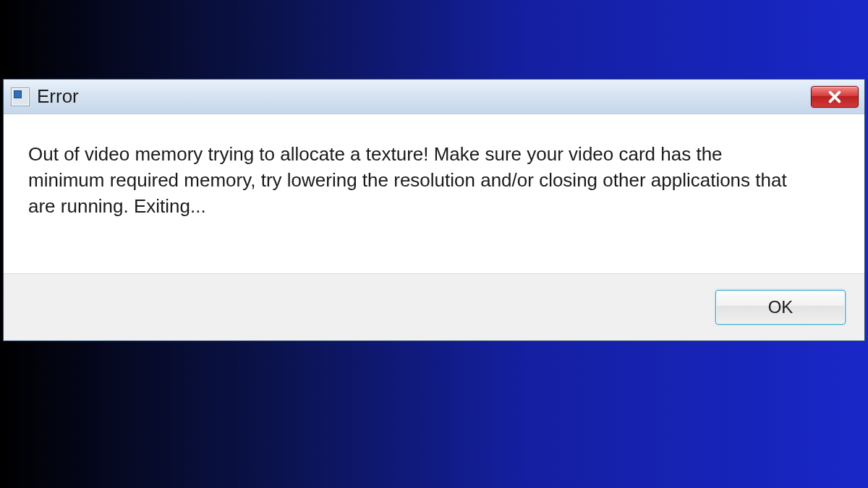 Image resolution: width=868 pixels, height=488 pixels. What do you see at coordinates (412, 181) in the screenshot?
I see `error-message: Out of video memory trying to allocate a…` at bounding box center [412, 181].